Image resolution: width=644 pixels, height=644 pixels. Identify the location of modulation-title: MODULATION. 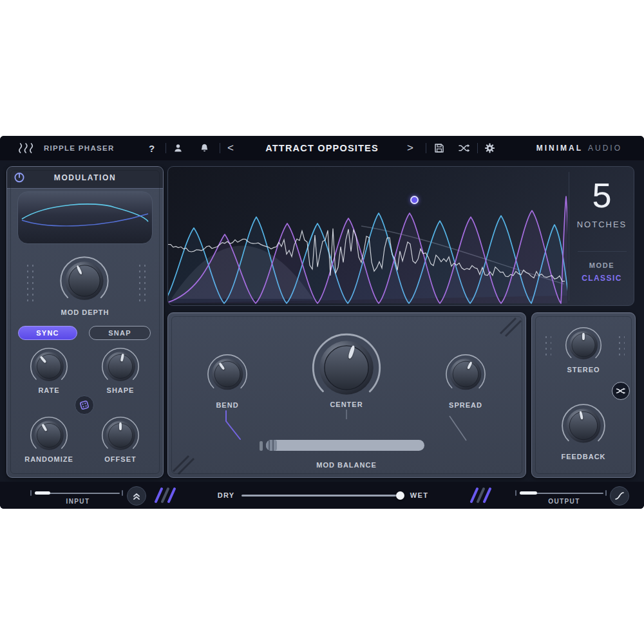
(85, 178).